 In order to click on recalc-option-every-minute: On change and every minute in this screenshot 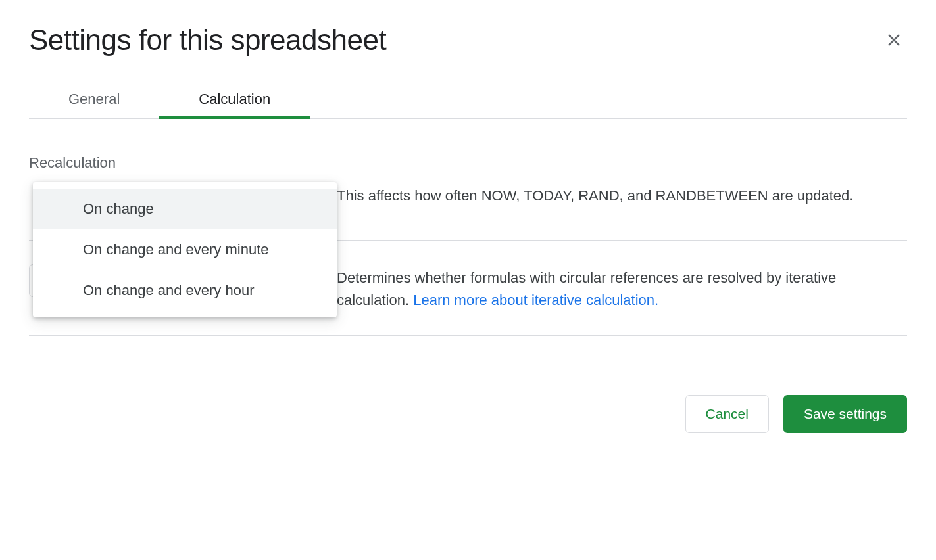, I will do `click(185, 250)`.